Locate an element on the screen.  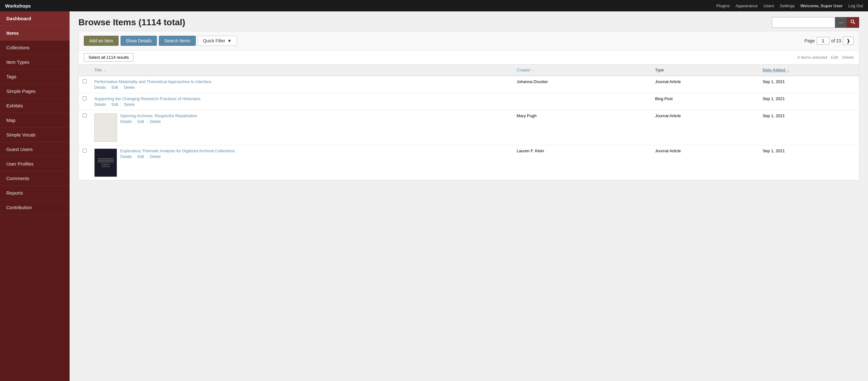
show-details-button: Show Details is located at coordinates (139, 41).